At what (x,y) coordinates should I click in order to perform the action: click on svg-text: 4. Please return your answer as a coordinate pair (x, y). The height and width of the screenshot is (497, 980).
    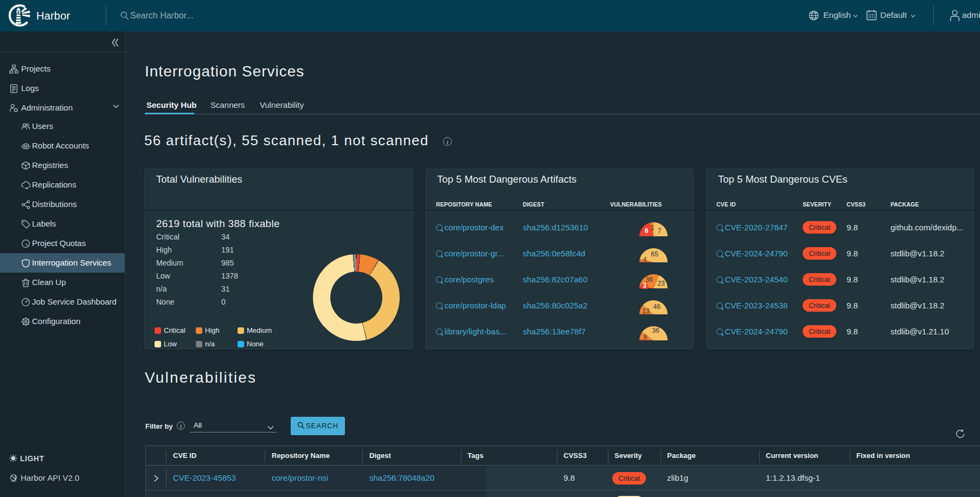
    Looking at the image, I should click on (645, 259).